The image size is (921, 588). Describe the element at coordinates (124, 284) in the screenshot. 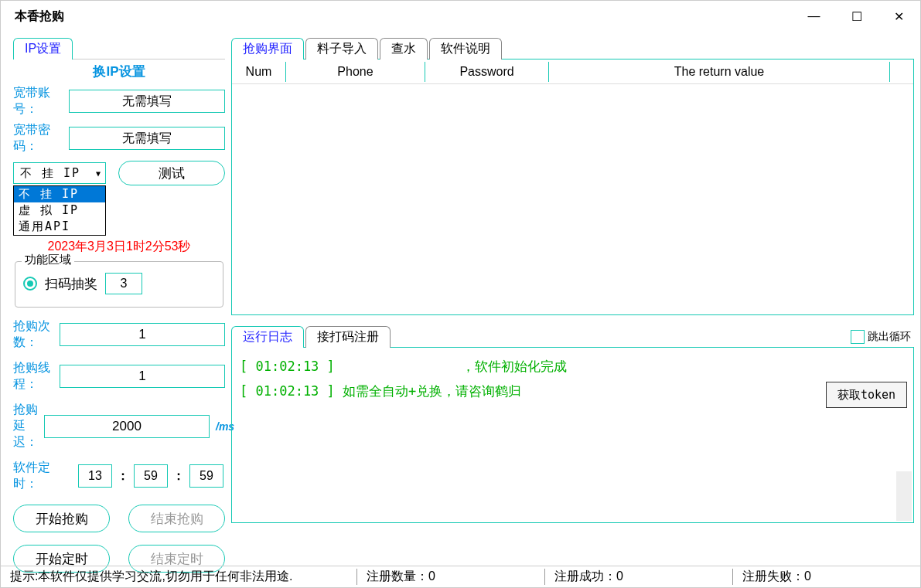

I see `scan-lottery-value-input` at that location.